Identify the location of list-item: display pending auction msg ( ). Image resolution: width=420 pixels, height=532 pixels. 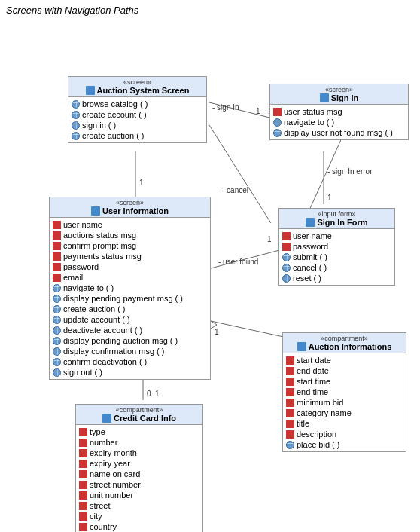
(129, 341).